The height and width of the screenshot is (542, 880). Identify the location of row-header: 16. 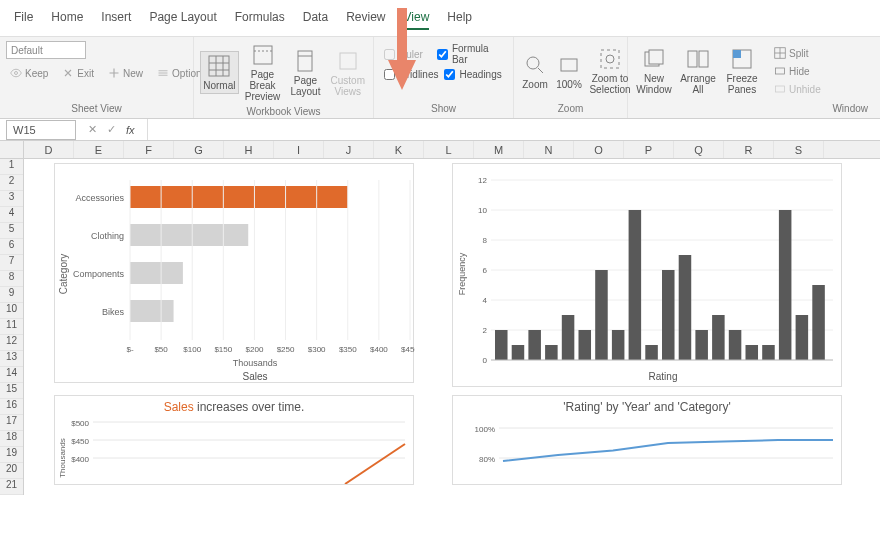
(12, 407).